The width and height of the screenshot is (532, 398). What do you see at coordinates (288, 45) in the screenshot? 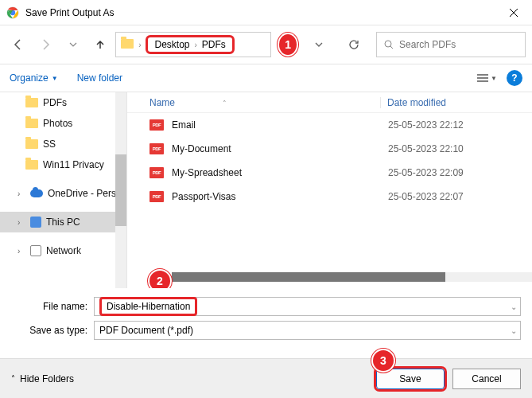
I see `annotation-callout-1: 1` at bounding box center [288, 45].